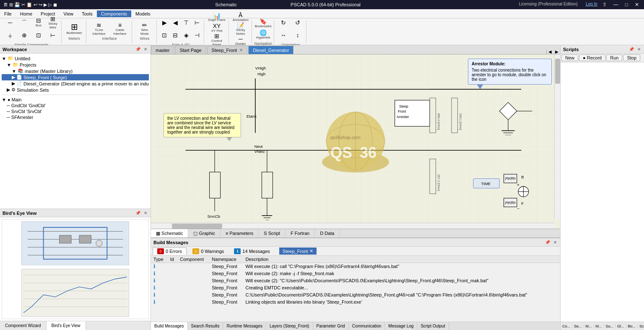 This screenshot has width=644, height=330. I want to click on filter-close-icon: ✕, so click(311, 251).